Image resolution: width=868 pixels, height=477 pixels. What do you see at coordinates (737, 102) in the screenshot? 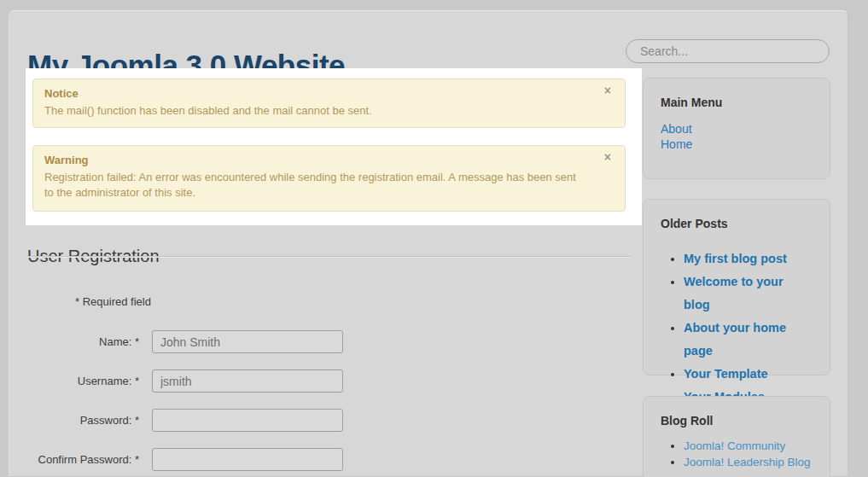
I see `main-menu-title: Main Menu` at bounding box center [737, 102].